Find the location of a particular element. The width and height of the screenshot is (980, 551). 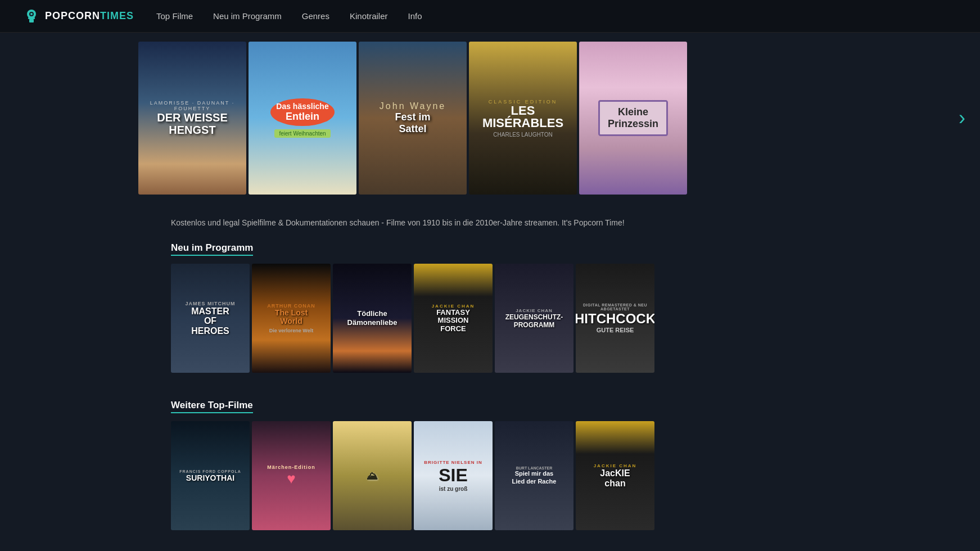

nav-link-kino: Kinotrailer is located at coordinates (369, 16).